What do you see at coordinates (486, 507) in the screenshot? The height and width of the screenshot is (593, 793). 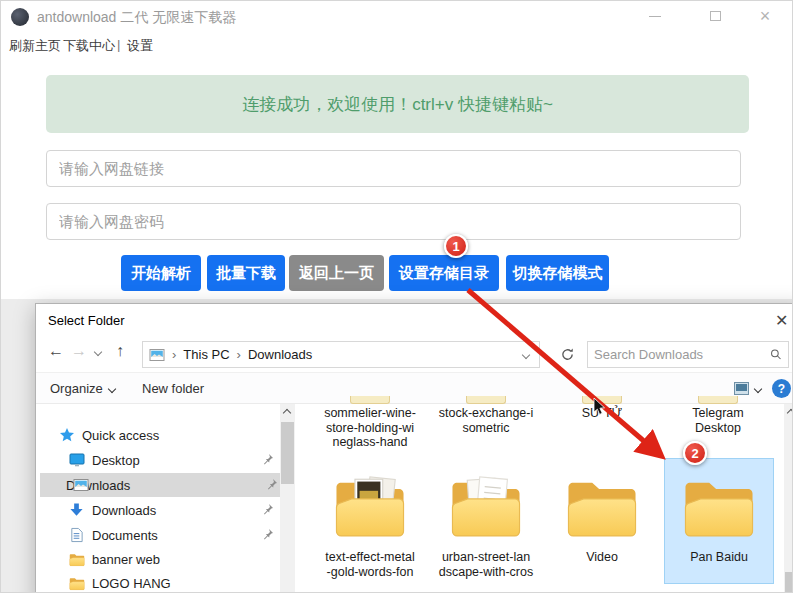 I see `folder-paper-preview-icon` at bounding box center [486, 507].